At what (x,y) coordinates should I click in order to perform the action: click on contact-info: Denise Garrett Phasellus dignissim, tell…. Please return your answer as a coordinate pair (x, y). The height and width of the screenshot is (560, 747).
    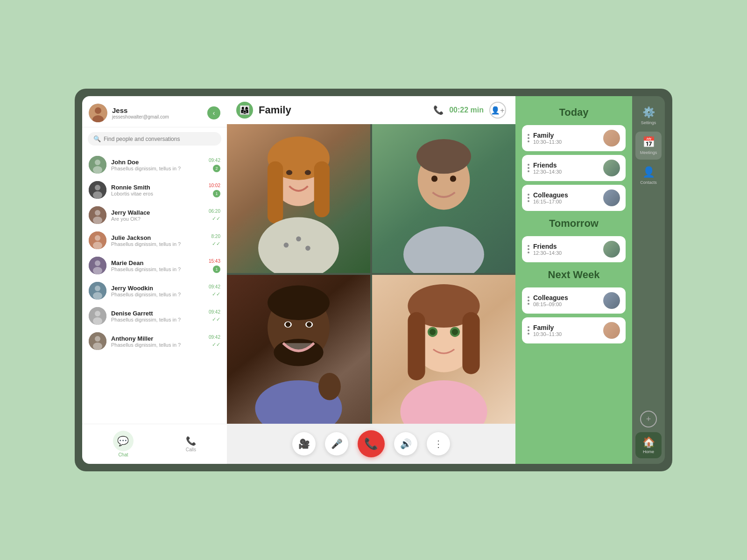
    Looking at the image, I should click on (158, 316).